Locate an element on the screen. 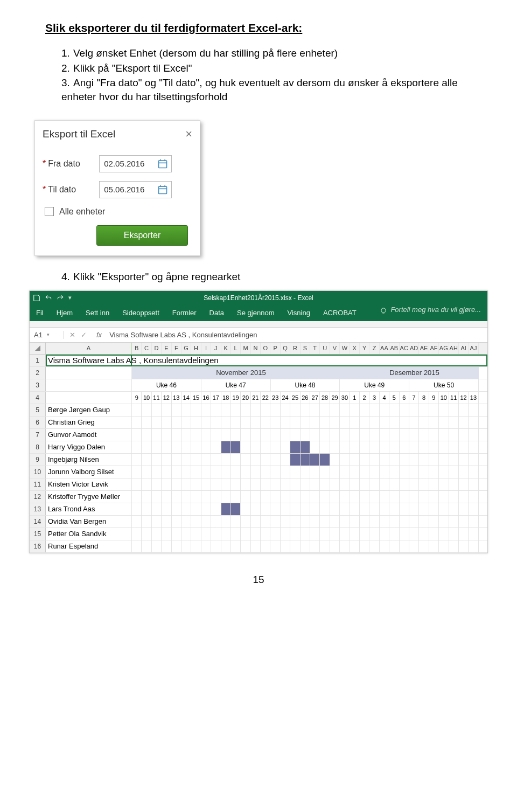 The width and height of the screenshot is (517, 812). col-header-ah: AH is located at coordinates (454, 348).